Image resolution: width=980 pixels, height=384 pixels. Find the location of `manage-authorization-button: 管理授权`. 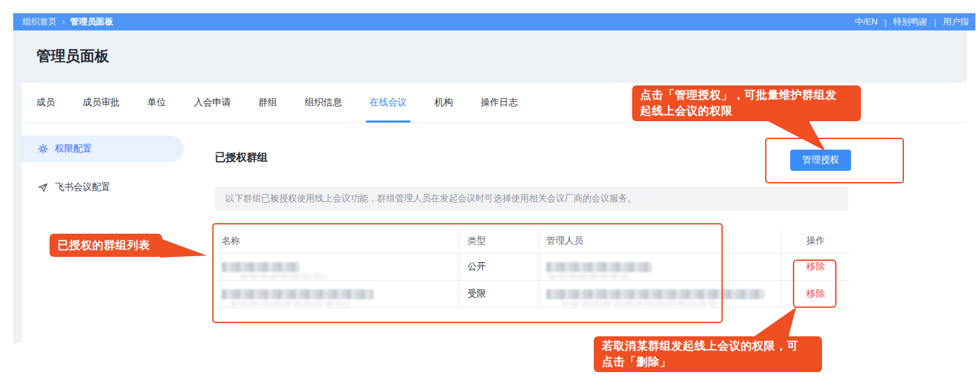

manage-authorization-button: 管理授权 is located at coordinates (821, 160).